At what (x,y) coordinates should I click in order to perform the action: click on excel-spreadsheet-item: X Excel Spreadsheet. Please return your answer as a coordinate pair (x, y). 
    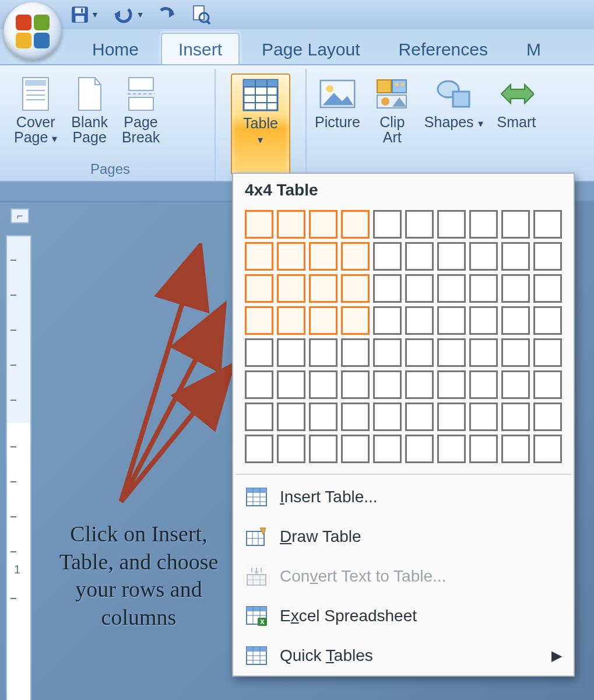
    Looking at the image, I should click on (403, 616).